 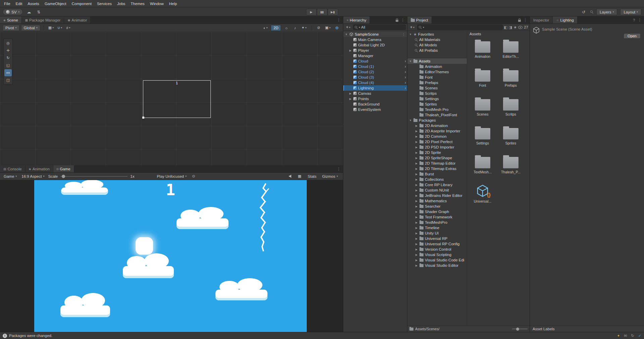 I want to click on menu-item: Component, so click(x=81, y=4).